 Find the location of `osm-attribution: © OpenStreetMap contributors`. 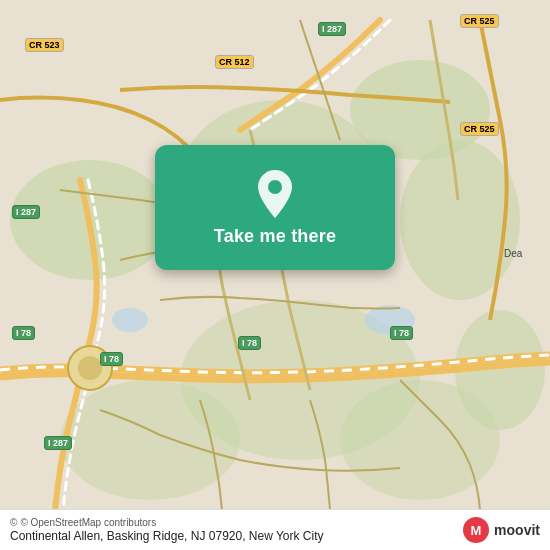

osm-attribution: © OpenStreetMap contributors is located at coordinates (88, 522).